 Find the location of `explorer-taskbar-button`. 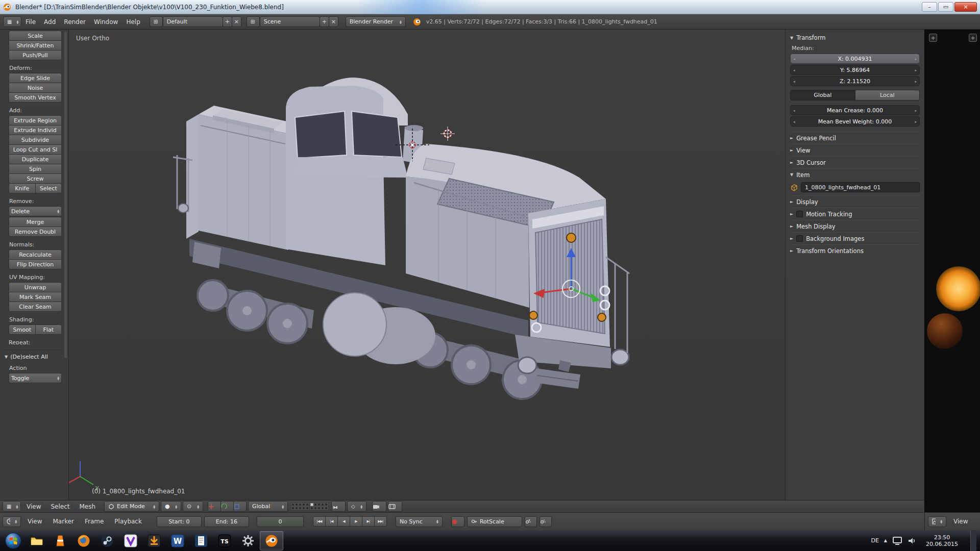

explorer-taskbar-button is located at coordinates (37, 541).